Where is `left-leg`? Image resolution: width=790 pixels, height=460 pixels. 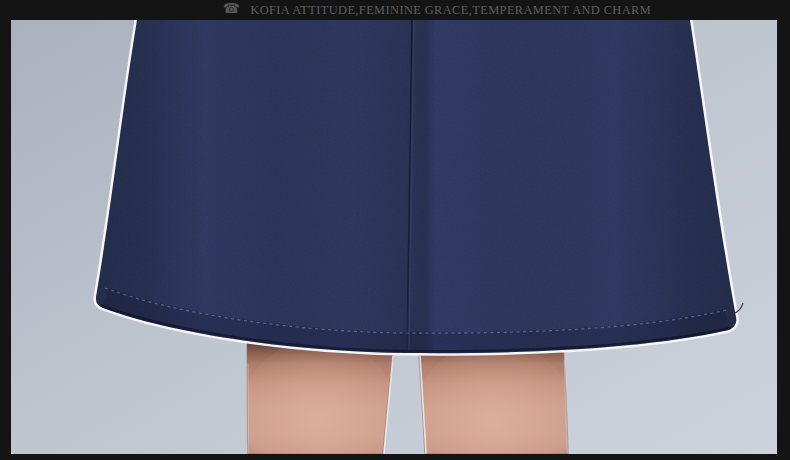
left-leg is located at coordinates (319, 397).